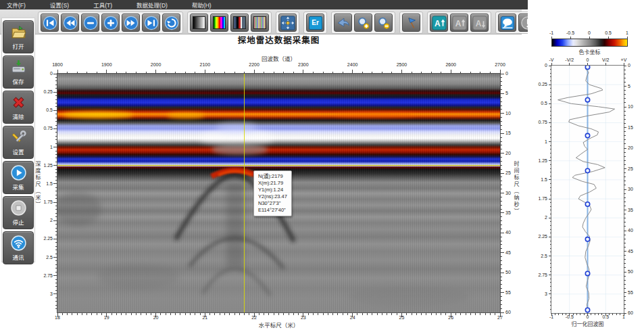 This screenshot has height=330, width=644. What do you see at coordinates (460, 23) in the screenshot?
I see `toolbar-group-6: AAA` at bounding box center [460, 23].